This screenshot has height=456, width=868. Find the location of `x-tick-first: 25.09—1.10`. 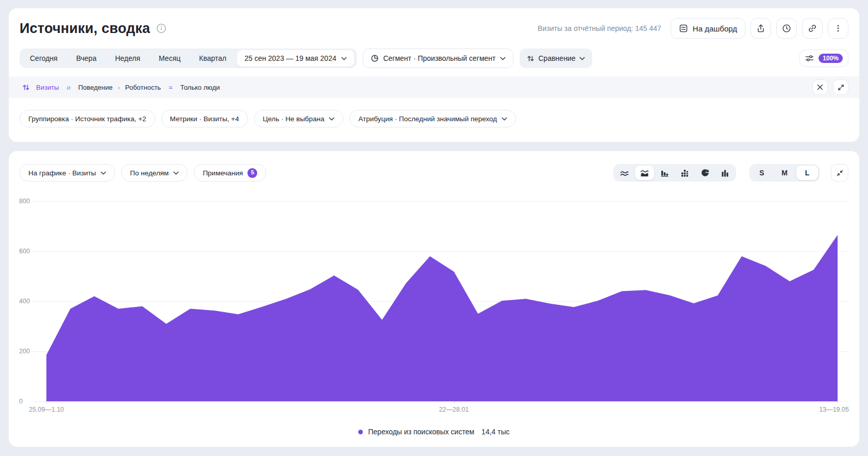

x-tick-first: 25.09—1.10 is located at coordinates (46, 410).